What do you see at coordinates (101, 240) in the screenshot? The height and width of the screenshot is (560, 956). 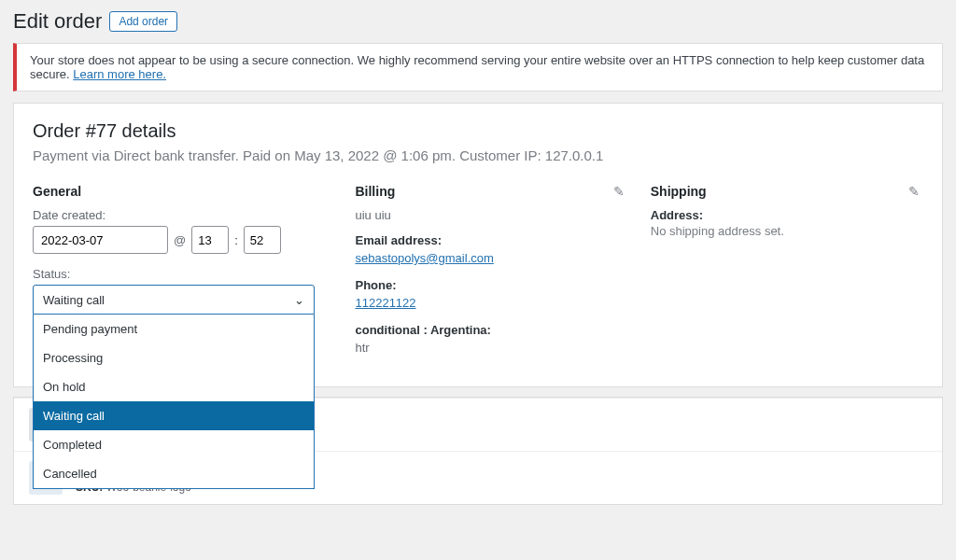 I see `date-created-input` at bounding box center [101, 240].